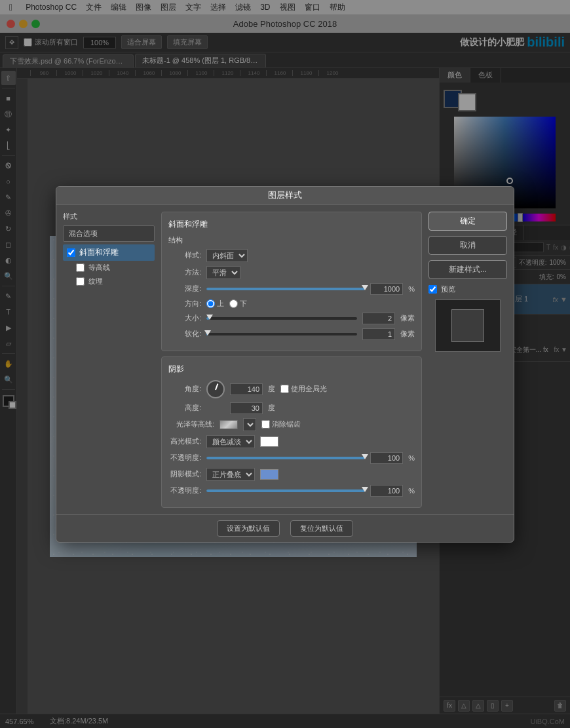 Image resolution: width=570 pixels, height=728 pixels. What do you see at coordinates (365, 288) in the screenshot?
I see `depth-slider-thumb` at bounding box center [365, 288].